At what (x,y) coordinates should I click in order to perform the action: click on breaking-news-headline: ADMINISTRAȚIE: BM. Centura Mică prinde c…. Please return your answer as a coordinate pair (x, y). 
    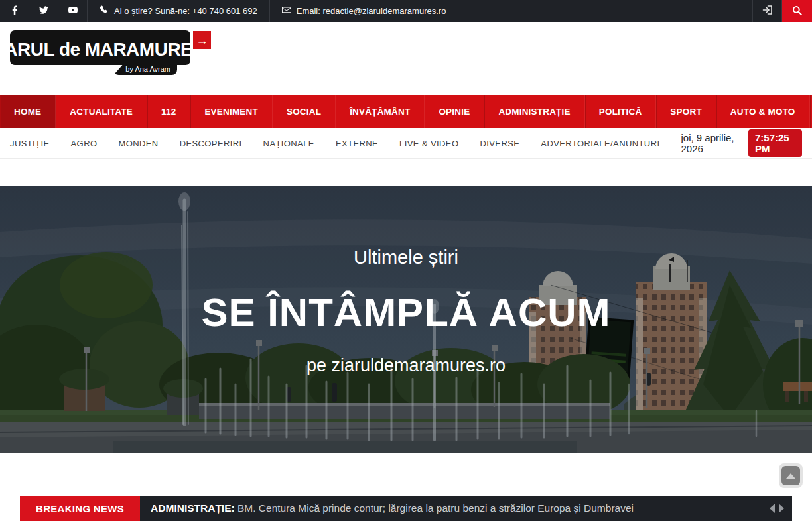
    Looking at the image, I should click on (392, 508).